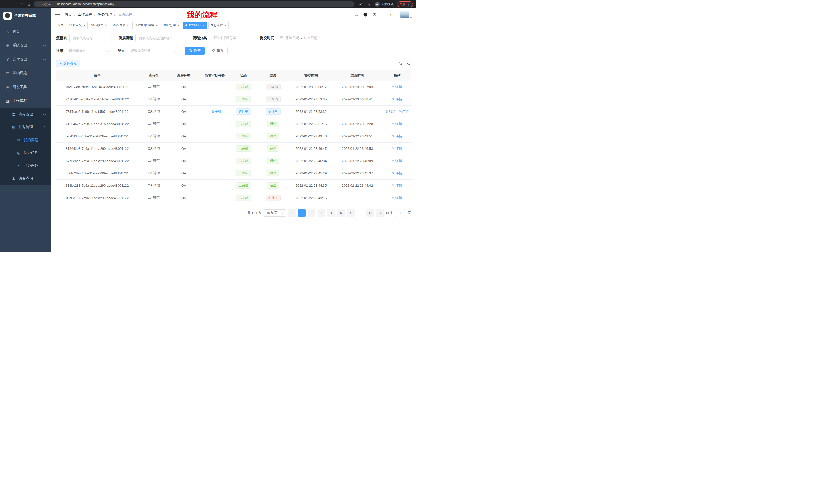 This screenshot has width=832, height=504. Describe the element at coordinates (194, 51) in the screenshot. I see `search-button: 搜索` at that location.